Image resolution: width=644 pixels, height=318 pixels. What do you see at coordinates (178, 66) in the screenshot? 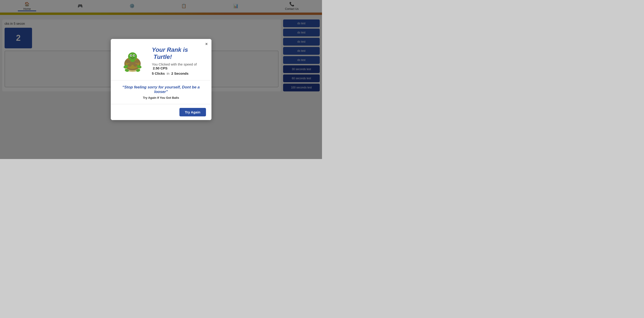
I see `rank-cps: You Clicked with the speed of 2.50 CPS` at bounding box center [178, 66].